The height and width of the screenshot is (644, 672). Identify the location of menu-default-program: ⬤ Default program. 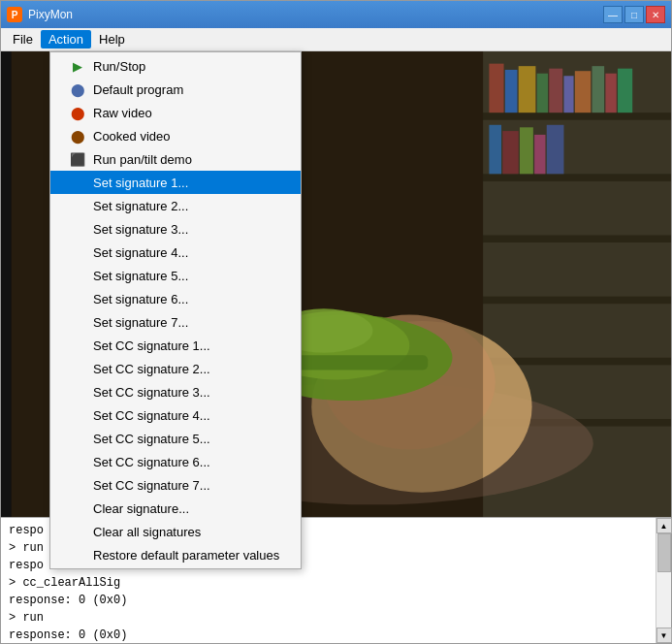
(176, 89).